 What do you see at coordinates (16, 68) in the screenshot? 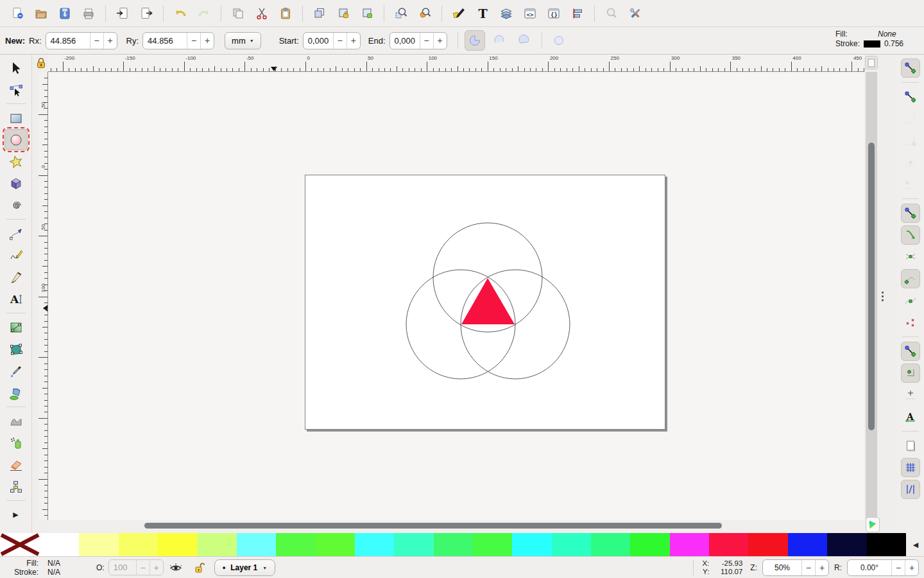
I see `tool-selector` at bounding box center [16, 68].